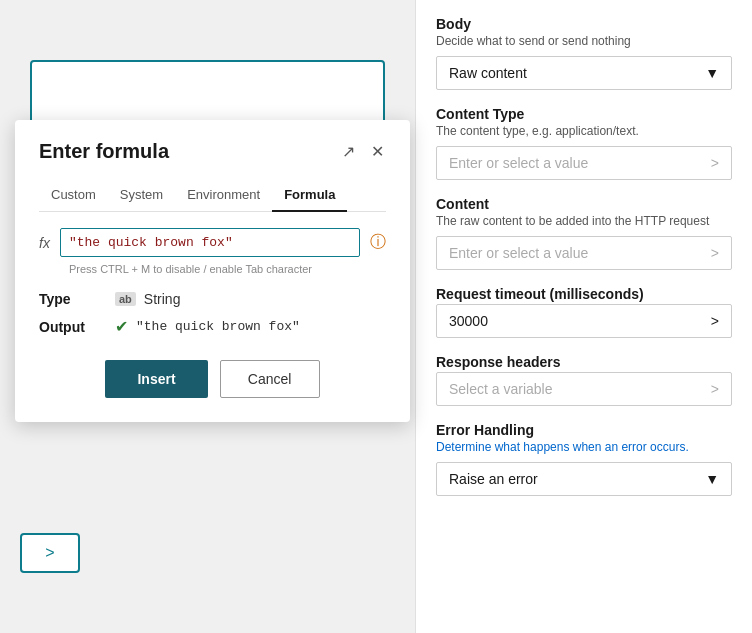 The image size is (752, 633). What do you see at coordinates (712, 479) in the screenshot?
I see `error-handling-chevron-down-icon: ▼` at bounding box center [712, 479].